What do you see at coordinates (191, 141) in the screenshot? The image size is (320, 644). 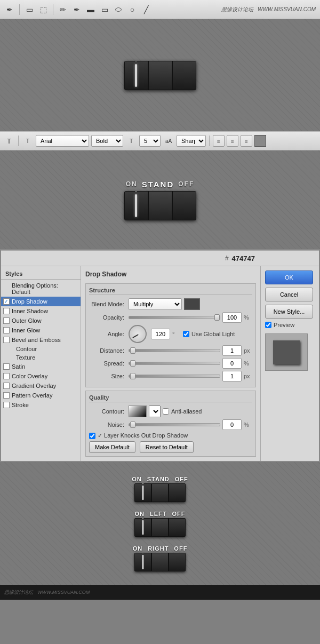 I see `font-aa-select: Sharp` at bounding box center [191, 141].